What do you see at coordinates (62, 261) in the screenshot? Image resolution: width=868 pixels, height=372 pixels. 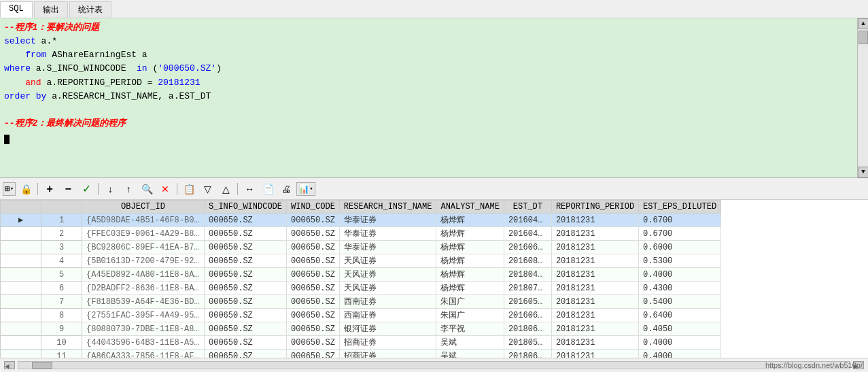 I see `row-number: 4` at bounding box center [62, 261].